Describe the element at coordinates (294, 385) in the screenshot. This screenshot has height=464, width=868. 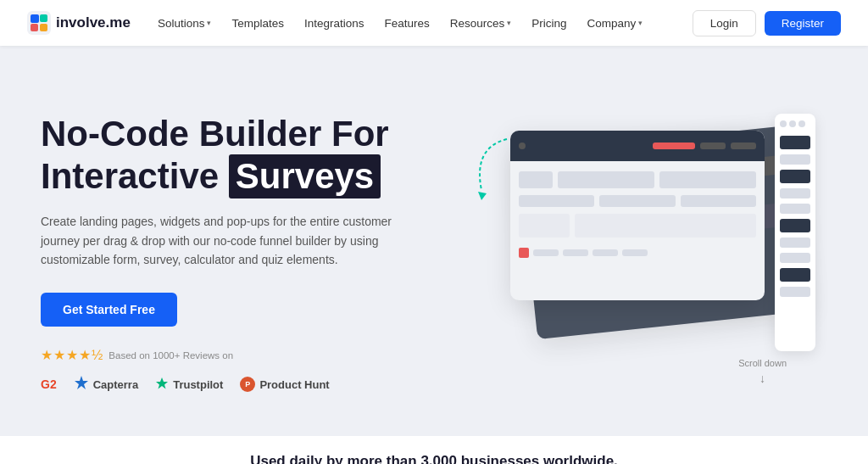
I see `producthunt-label: Product Hunt` at that location.